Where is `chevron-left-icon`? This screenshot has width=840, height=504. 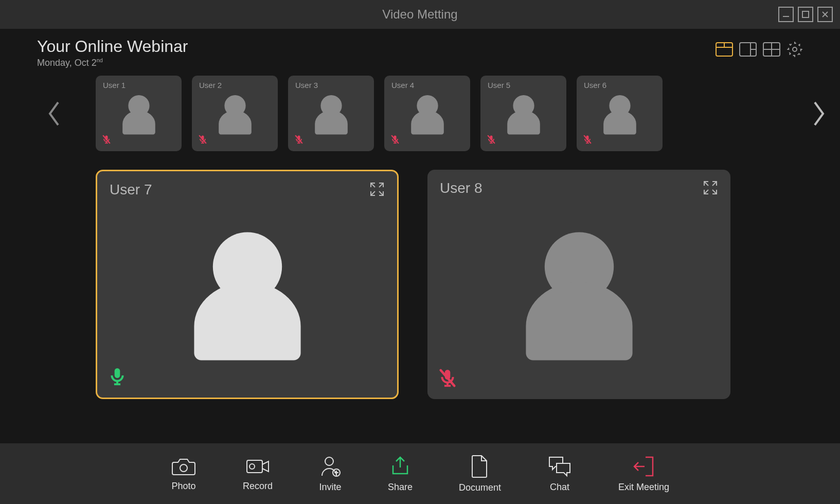 chevron-left-icon is located at coordinates (55, 114).